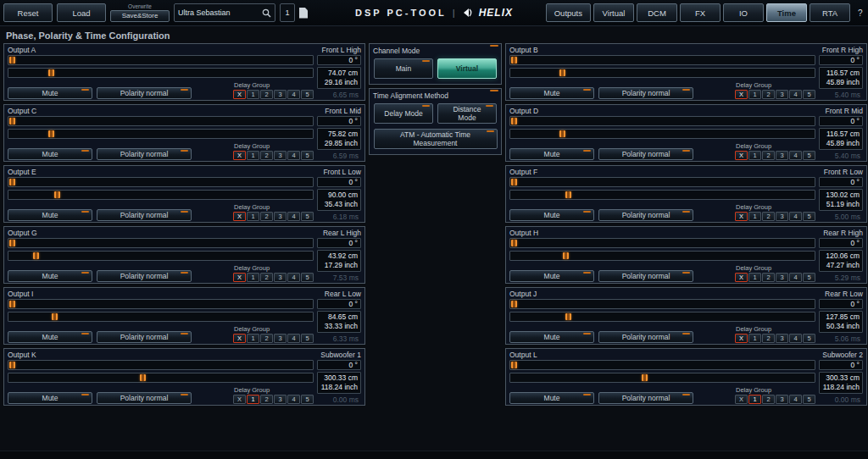  What do you see at coordinates (403, 69) in the screenshot?
I see `main-mode-button: Main` at bounding box center [403, 69].